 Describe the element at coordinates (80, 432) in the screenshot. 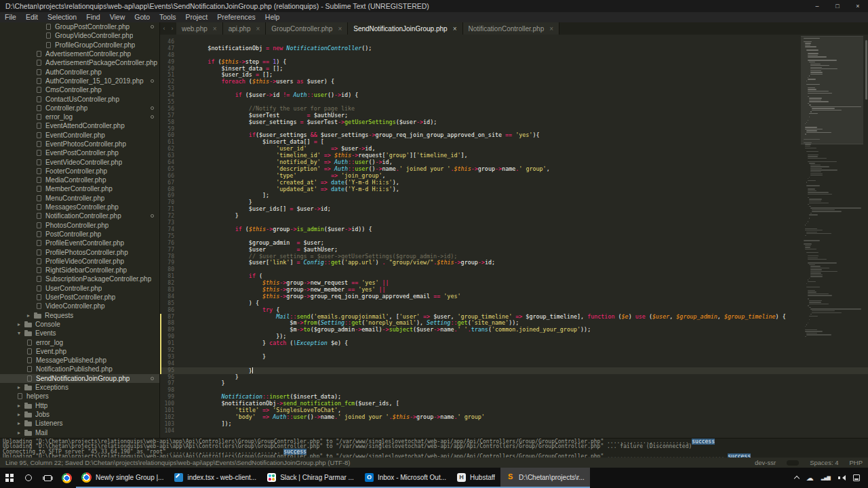

I see `sidebar-folder-mail: ▸Mail` at that location.